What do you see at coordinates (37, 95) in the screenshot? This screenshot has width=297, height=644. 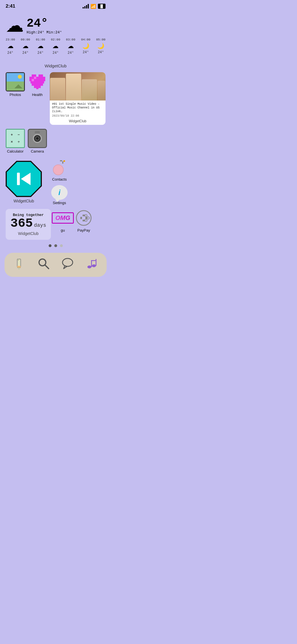 I see `health-label: Health` at bounding box center [37, 95].